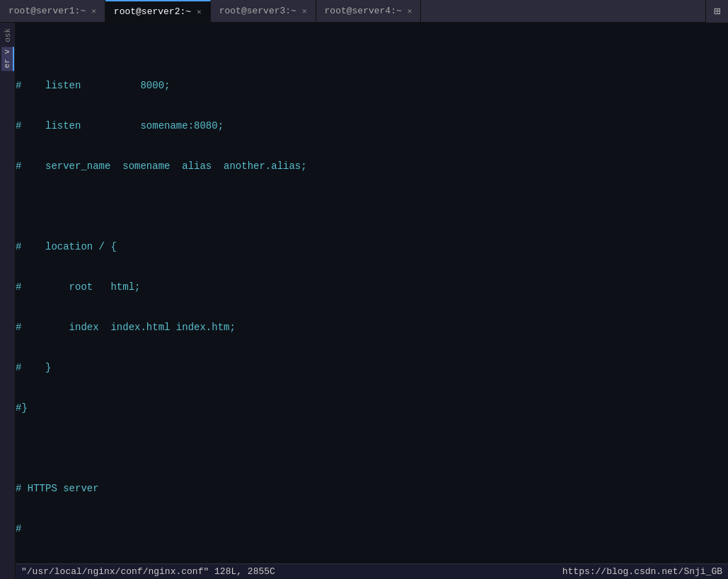  Describe the element at coordinates (372, 86) in the screenshot. I see `code-line: # listen 8000;` at that location.